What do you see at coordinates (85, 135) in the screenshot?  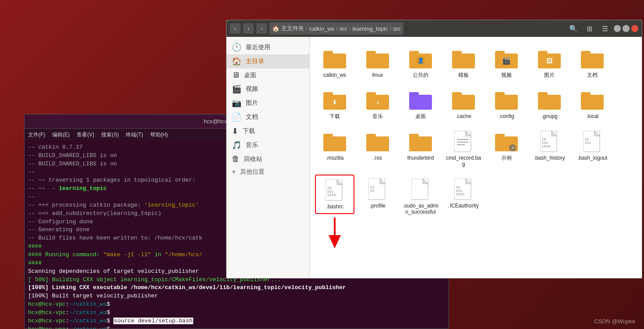 I see `menu-view: 查看(V)` at bounding box center [85, 135].